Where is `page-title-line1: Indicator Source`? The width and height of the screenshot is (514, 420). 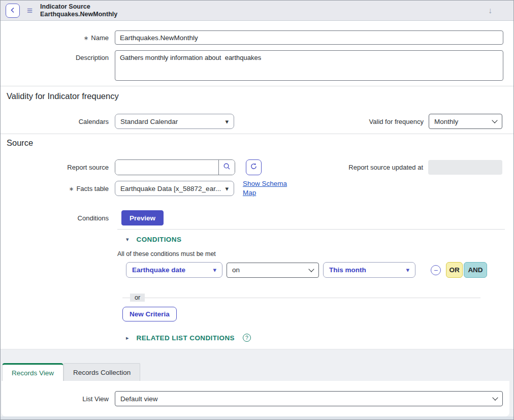 page-title-line1: Indicator Source is located at coordinates (79, 7).